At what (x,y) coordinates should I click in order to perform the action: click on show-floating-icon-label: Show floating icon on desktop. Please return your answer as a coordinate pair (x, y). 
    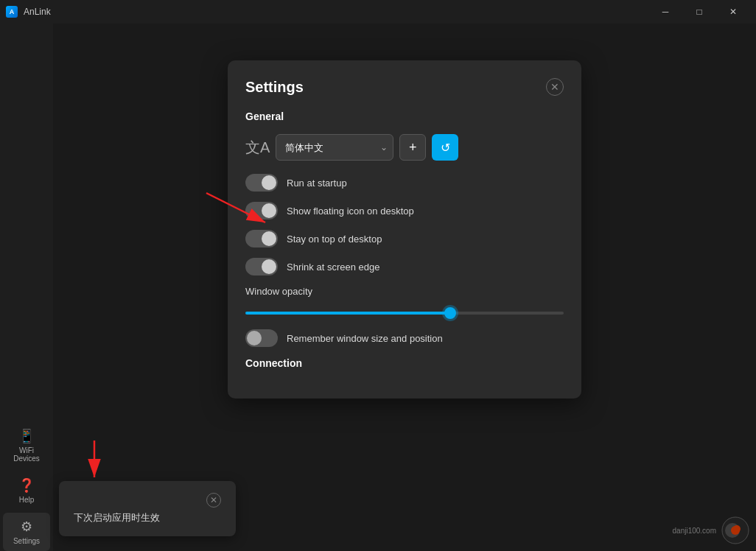
    Looking at the image, I should click on (351, 211).